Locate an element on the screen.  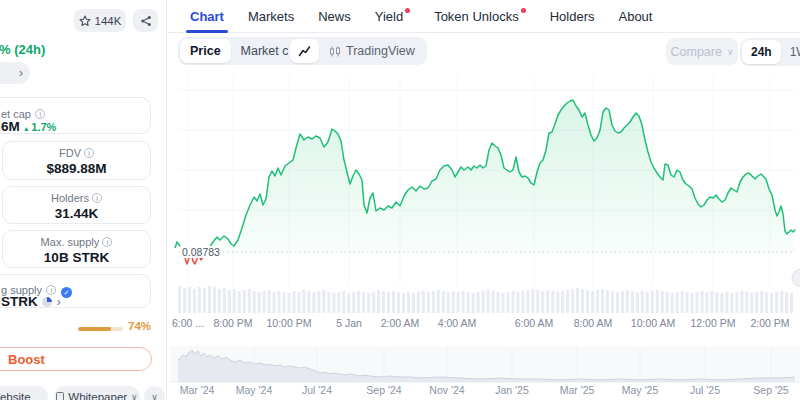
tab-news: News is located at coordinates (334, 16).